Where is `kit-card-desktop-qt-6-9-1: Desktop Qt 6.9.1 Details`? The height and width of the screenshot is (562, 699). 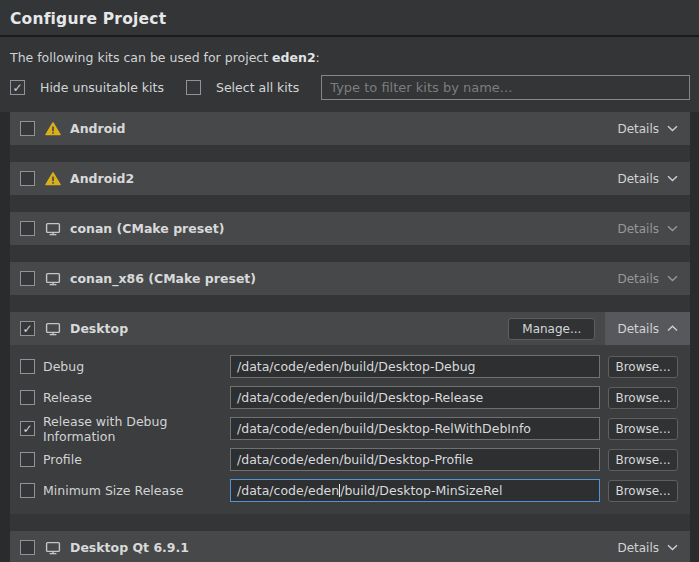
kit-card-desktop-qt-6-9-1: Desktop Qt 6.9.1 Details is located at coordinates (350, 546).